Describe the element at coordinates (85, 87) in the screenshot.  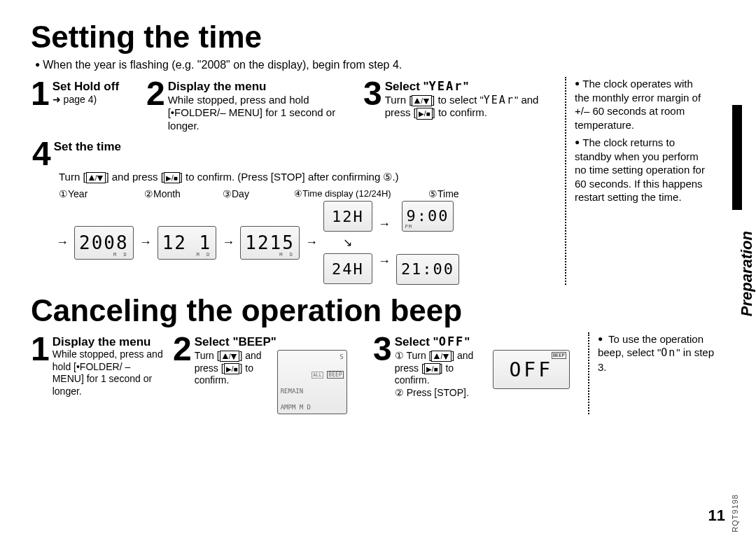
I see `step-title: Set Hold off` at that location.